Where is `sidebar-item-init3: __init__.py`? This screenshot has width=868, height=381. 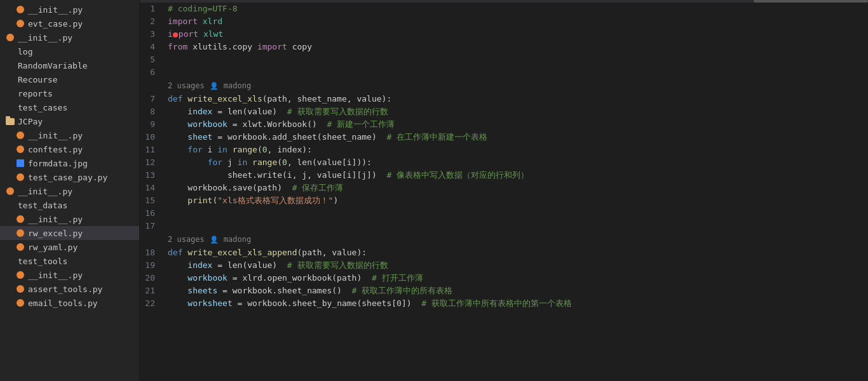 sidebar-item-init3: __init__.py is located at coordinates (70, 135).